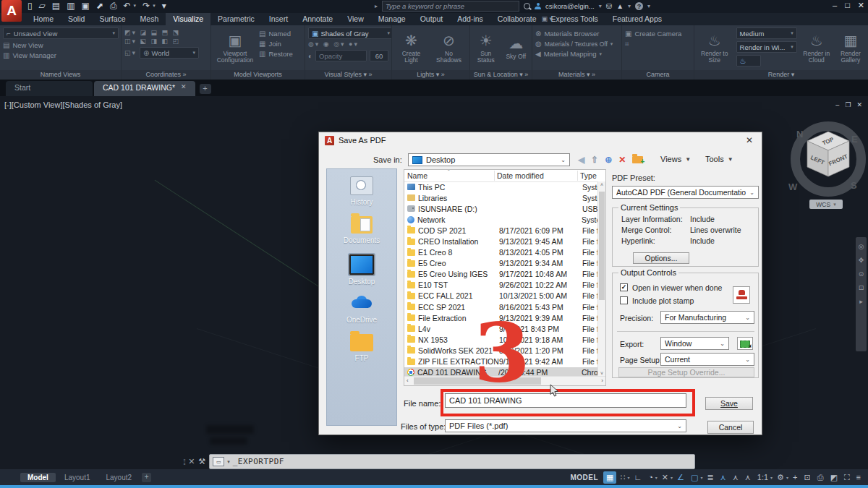 The image size is (868, 488). I want to click on column-date-modified: Date modified, so click(521, 176).